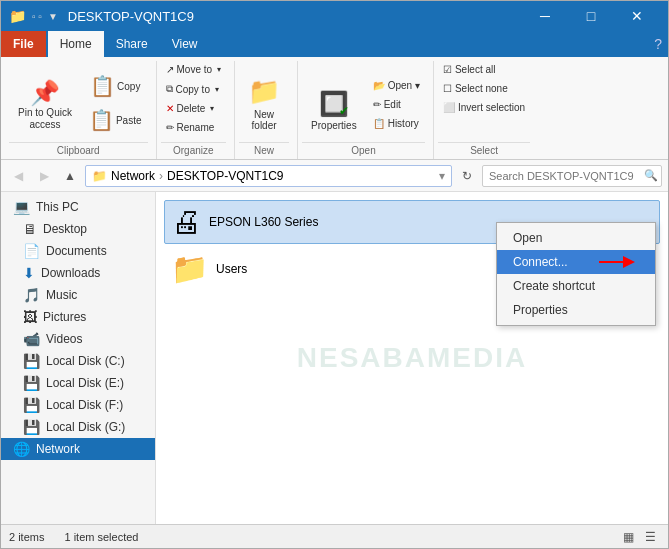 The image size is (669, 549). I want to click on clipboard-items: 📌 Pin to Quickaccess 📋 Copy 📋 Paste, so click(78, 100).